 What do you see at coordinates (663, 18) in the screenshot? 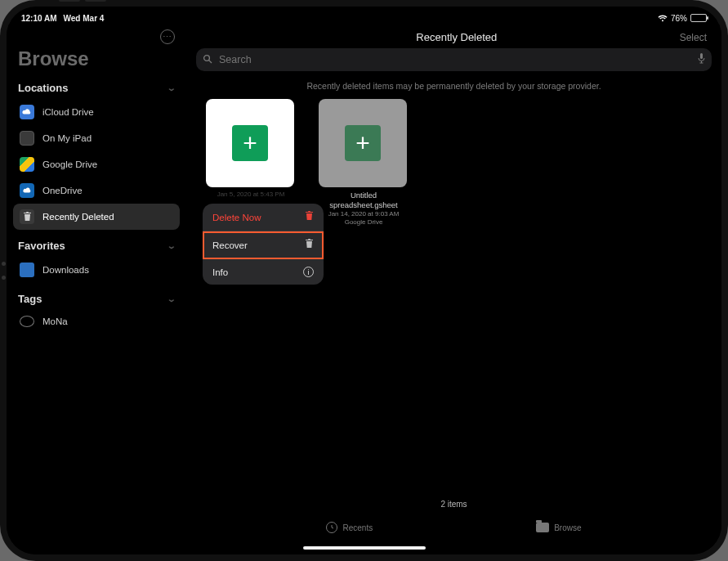
I see `wifi-icon` at bounding box center [663, 18].